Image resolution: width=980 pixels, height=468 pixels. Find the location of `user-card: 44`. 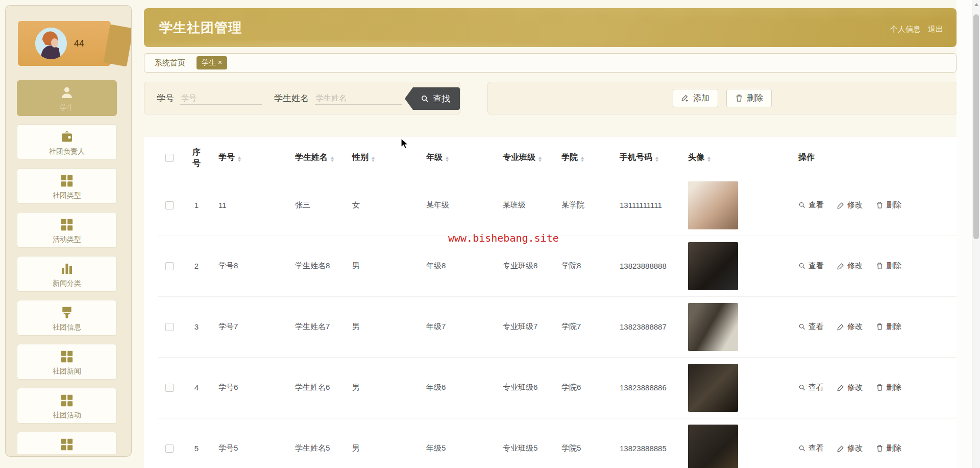

user-card: 44 is located at coordinates (64, 43).